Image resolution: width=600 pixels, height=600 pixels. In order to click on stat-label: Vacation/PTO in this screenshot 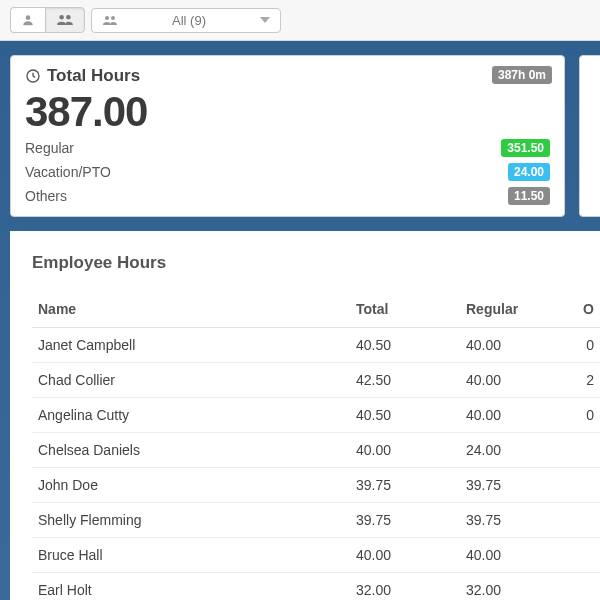, I will do `click(68, 172)`.